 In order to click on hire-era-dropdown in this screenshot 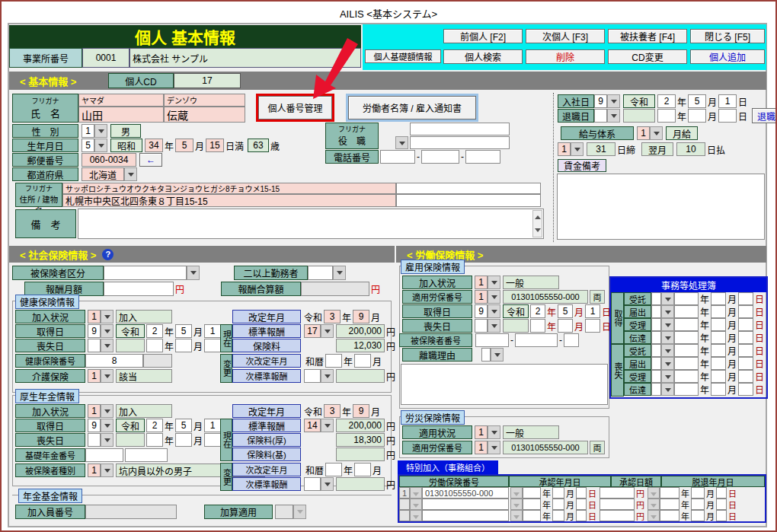, I will do `click(614, 101)`.